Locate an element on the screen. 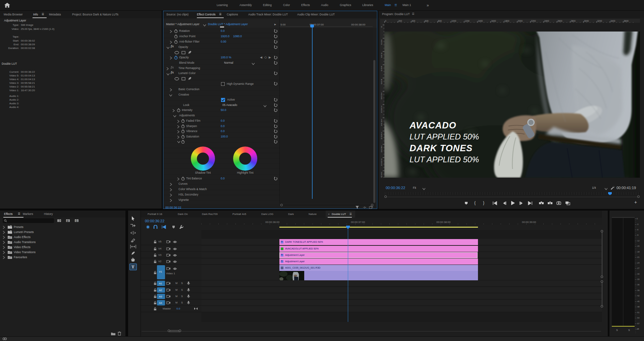 The image size is (644, 341). svg-text: AVACADO is located at coordinates (433, 125).